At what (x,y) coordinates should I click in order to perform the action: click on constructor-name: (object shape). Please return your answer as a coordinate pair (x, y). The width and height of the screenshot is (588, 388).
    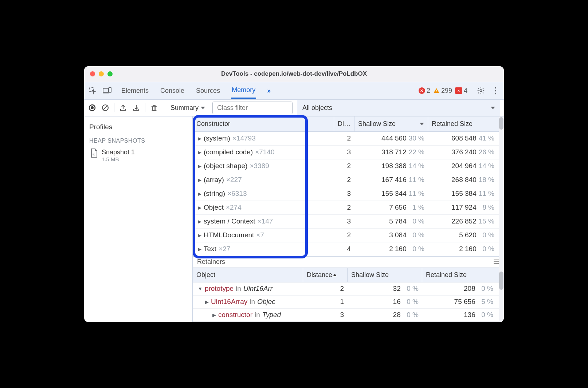
    Looking at the image, I should click on (226, 166).